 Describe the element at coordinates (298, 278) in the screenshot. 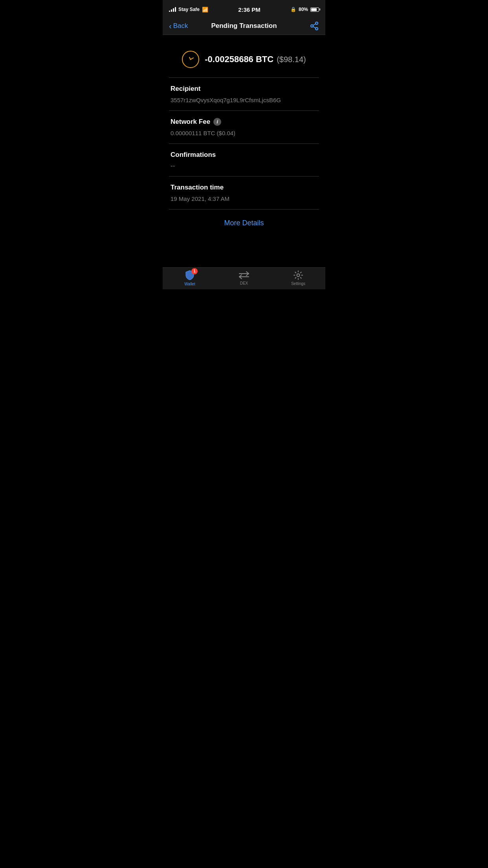

I see `tab-settings: Settings` at that location.